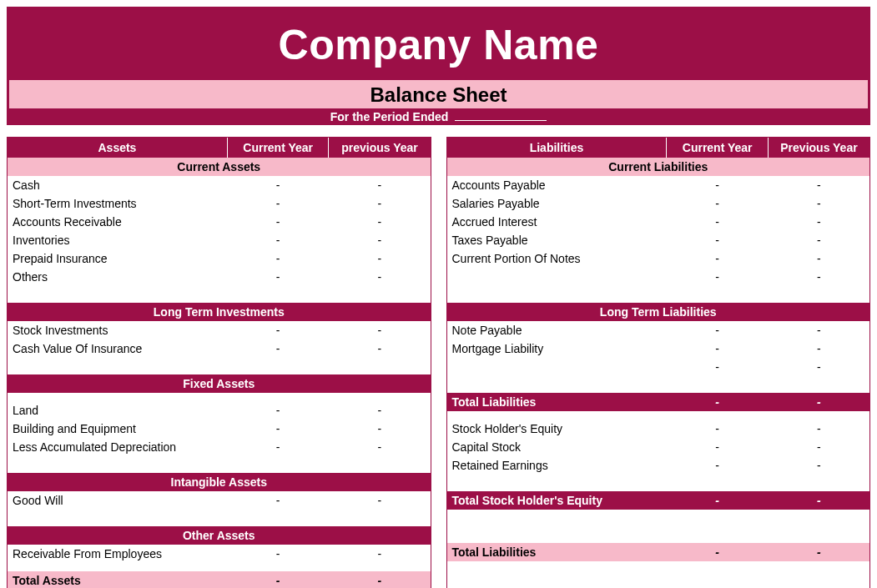 The width and height of the screenshot is (877, 588). I want to click on table-row: Mortgage Liability--, so click(659, 349).